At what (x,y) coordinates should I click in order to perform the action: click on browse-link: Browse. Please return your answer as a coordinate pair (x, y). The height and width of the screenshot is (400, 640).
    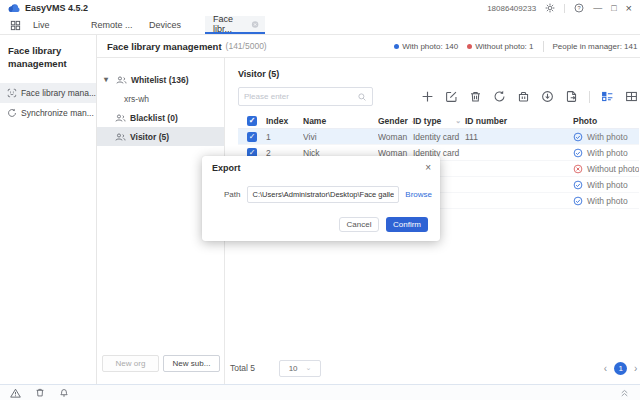
    Looking at the image, I should click on (418, 194).